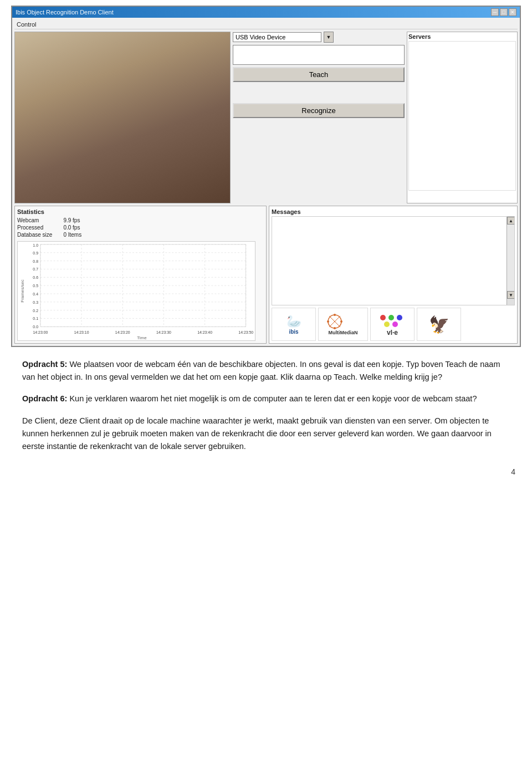 This screenshot has height=760, width=532. Describe the element at coordinates (392, 324) in the screenshot. I see `vle-logo: vl·e` at that location.